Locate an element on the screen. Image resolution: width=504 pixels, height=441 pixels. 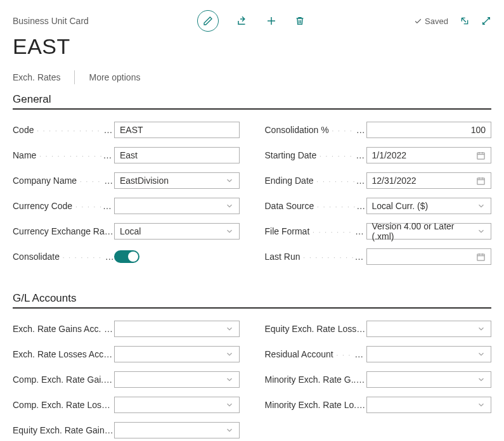
consolidation-pct-input: 100 is located at coordinates (429, 130).